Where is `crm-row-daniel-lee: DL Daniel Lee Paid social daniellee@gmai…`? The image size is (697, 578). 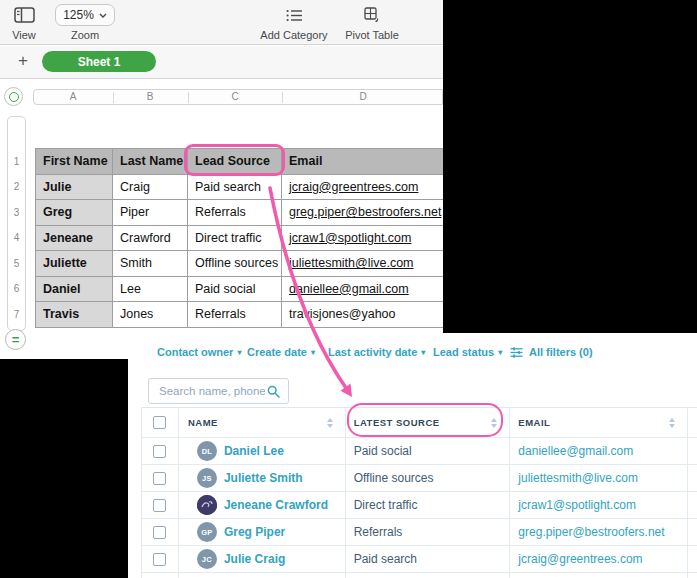
crm-row-daniel-lee: DL Daniel Lee Paid social daniellee@gmai… is located at coordinates (420, 452).